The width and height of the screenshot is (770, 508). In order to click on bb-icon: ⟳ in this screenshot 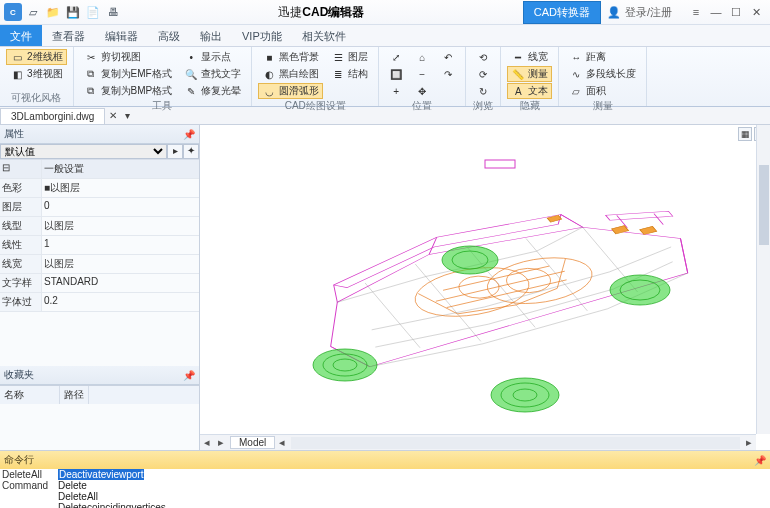, I will do `click(483, 74)`.